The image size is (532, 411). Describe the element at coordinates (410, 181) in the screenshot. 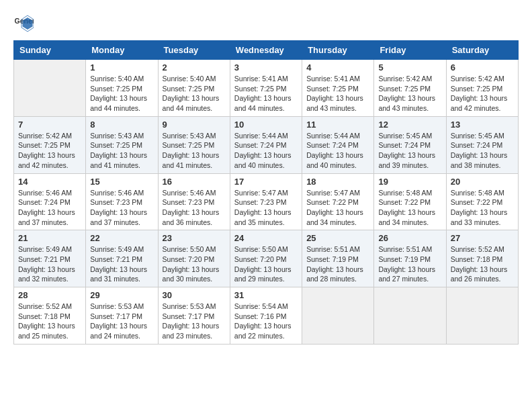

I see `day-number: 19` at that location.